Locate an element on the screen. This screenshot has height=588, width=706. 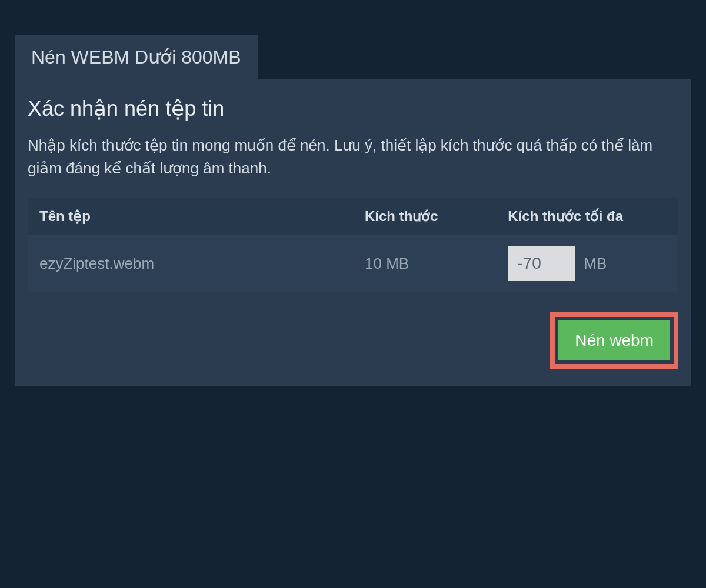
panel-title: Xác nhận nén tệp tin is located at coordinates (353, 109).